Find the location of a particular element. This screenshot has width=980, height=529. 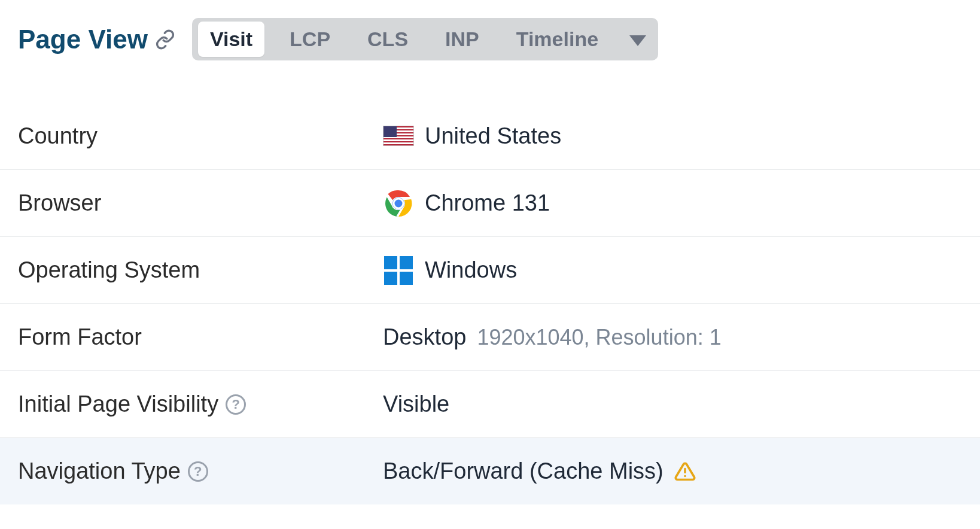

value-navigation-type: Back/Forward (Cache Miss) is located at coordinates (523, 472).